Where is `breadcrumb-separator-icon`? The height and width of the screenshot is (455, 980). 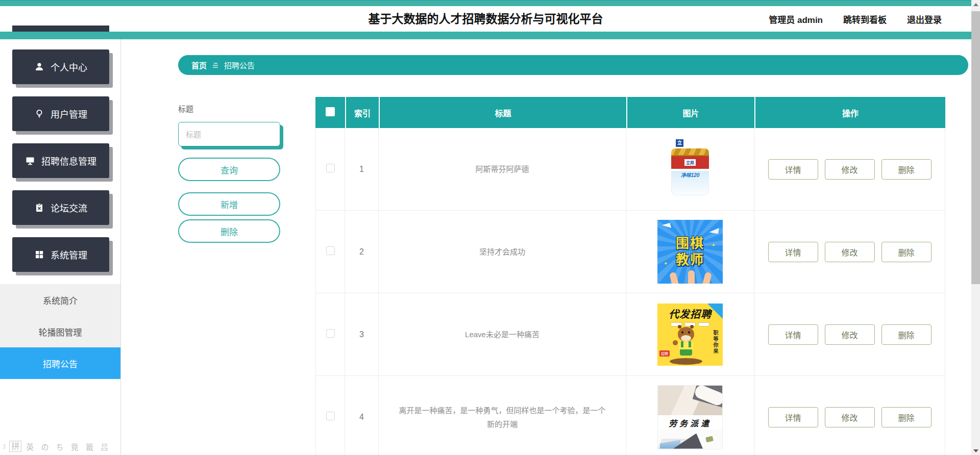 breadcrumb-separator-icon is located at coordinates (215, 65).